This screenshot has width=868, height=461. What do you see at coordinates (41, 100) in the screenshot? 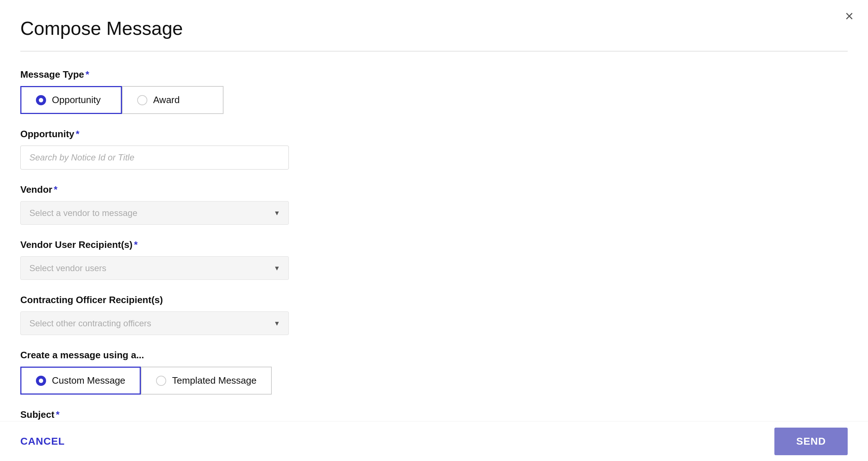
I see `radio-circle-opportunity` at bounding box center [41, 100].